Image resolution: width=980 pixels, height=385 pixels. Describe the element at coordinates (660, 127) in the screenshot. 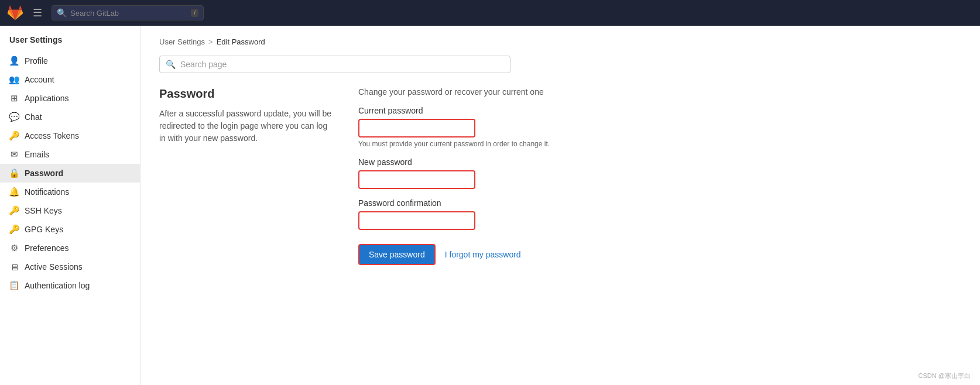

I see `current-password-group: Current password You must provide your c…` at that location.